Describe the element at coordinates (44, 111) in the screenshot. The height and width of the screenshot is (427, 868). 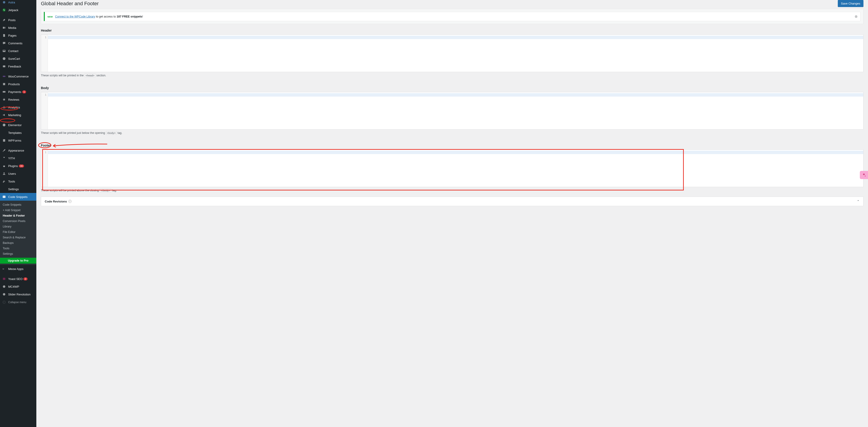
I see `body-gutter: 1` at that location.